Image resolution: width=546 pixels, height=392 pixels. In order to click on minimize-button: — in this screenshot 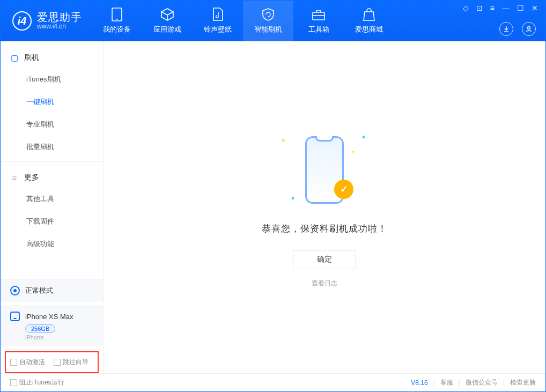, I will do `click(506, 8)`.